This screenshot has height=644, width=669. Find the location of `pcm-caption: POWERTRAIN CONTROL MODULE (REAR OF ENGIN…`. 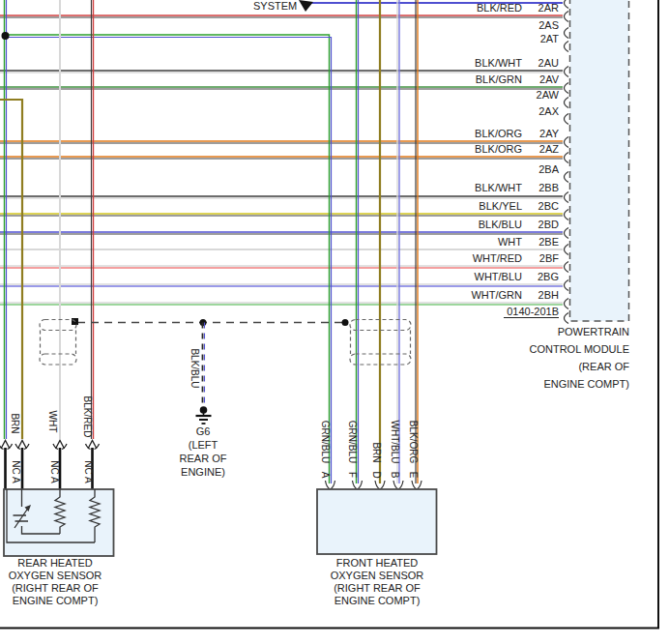

pcm-caption: POWERTRAIN CONTROL MODULE (REAR OF ENGIN… is located at coordinates (580, 358).